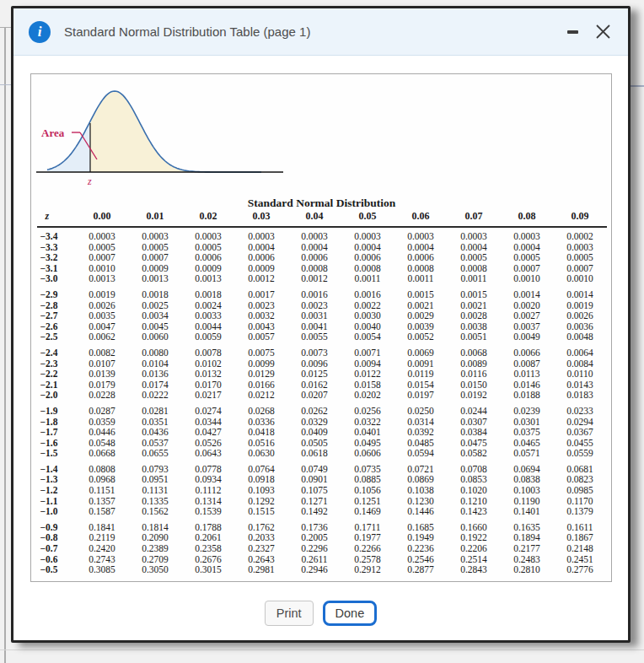 Image resolution: width=644 pixels, height=663 pixels. What do you see at coordinates (261, 292) in the screenshot?
I see `table-cell: 0.0017` at bounding box center [261, 292].